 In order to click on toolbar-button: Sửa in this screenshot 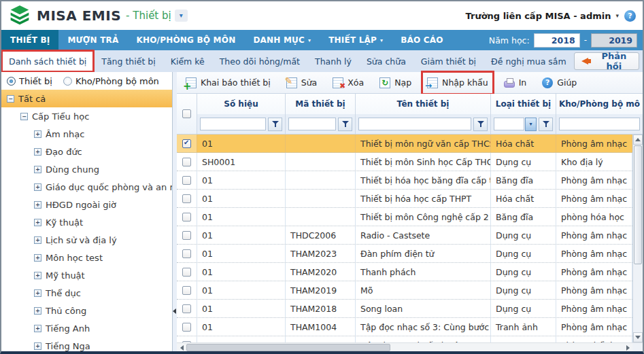, I will do `click(302, 83)`.